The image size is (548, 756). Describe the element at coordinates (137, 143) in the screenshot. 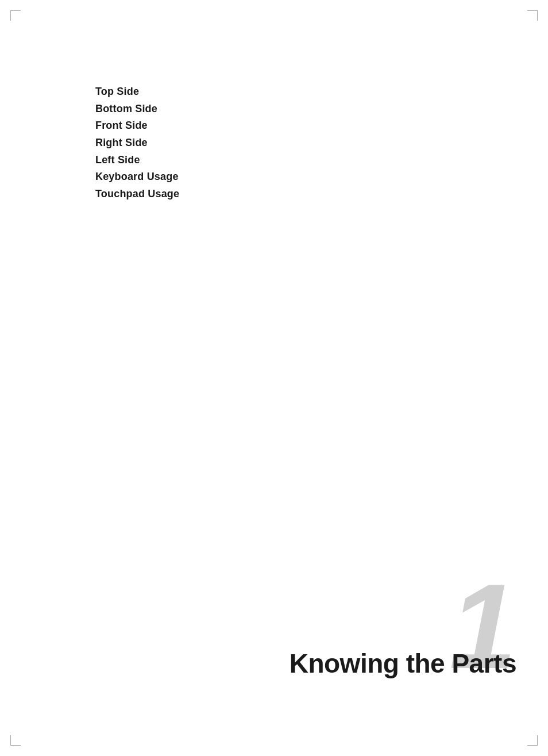

I see `toc-list: Top Side Bottom Side Front Side Right Si…` at that location.